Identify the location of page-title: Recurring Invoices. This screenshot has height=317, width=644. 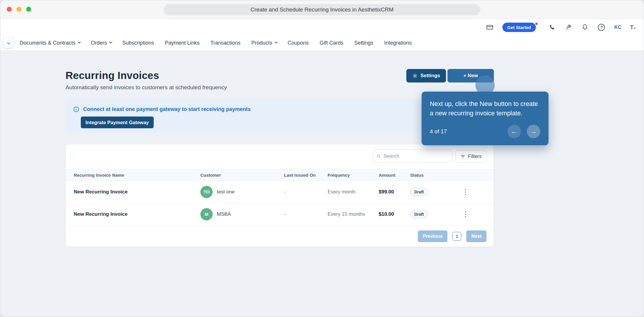
(146, 75).